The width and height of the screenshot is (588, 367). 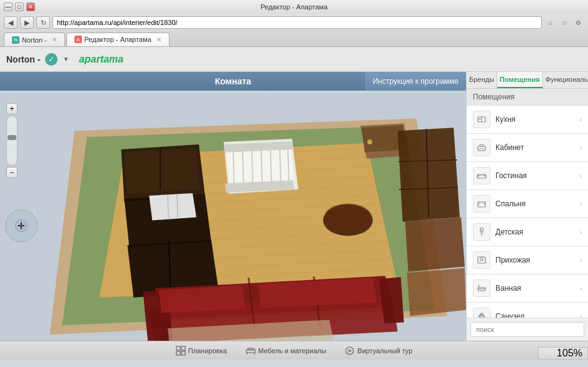 I want to click on apartama-logo: apartama, so click(x=101, y=59).